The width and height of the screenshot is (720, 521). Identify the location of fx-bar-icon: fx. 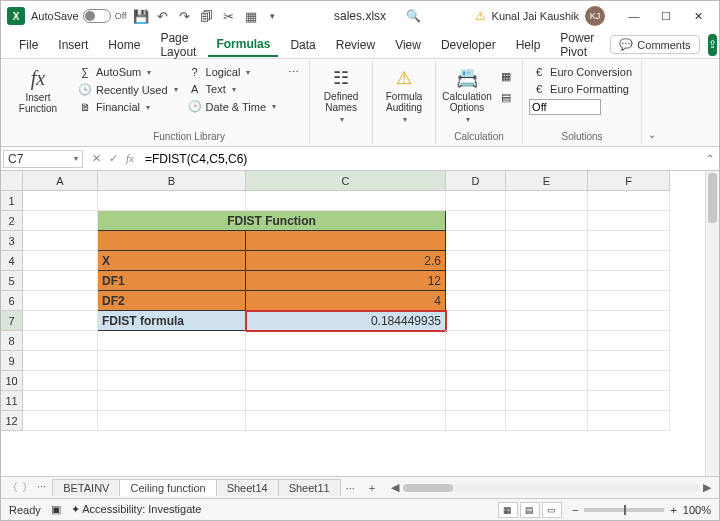
(130, 158).